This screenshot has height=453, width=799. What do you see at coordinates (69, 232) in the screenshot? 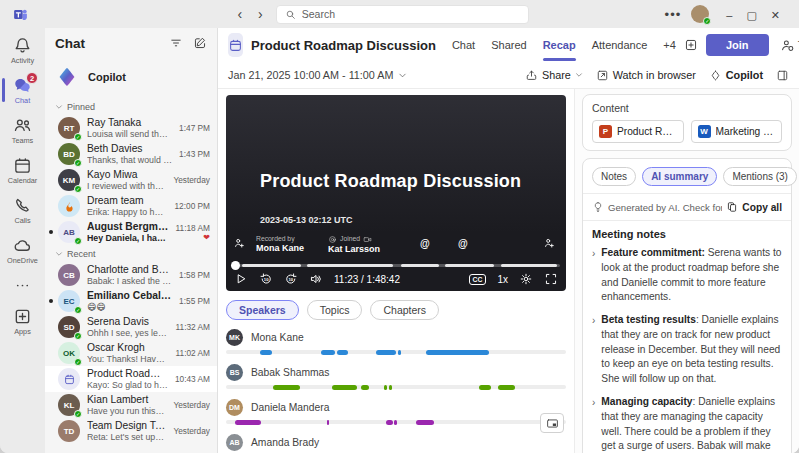
I see `avatar: AB✓` at bounding box center [69, 232].